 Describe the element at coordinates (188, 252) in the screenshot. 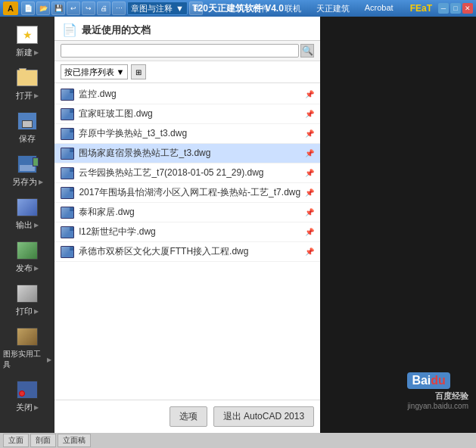

I see `list-item: 承德市双桥区文化大厦FTTH接入工程.dwg 📌` at that location.